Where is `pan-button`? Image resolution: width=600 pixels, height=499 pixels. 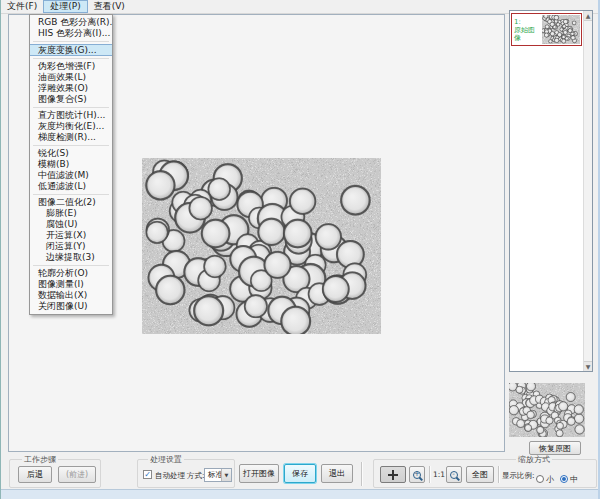 pan-button is located at coordinates (393, 474).